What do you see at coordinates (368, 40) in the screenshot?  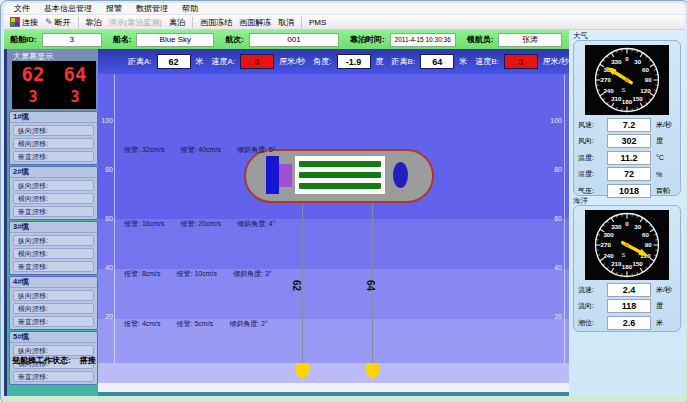 I see `berth-time-label: 靠泊时间:` at bounding box center [368, 40].